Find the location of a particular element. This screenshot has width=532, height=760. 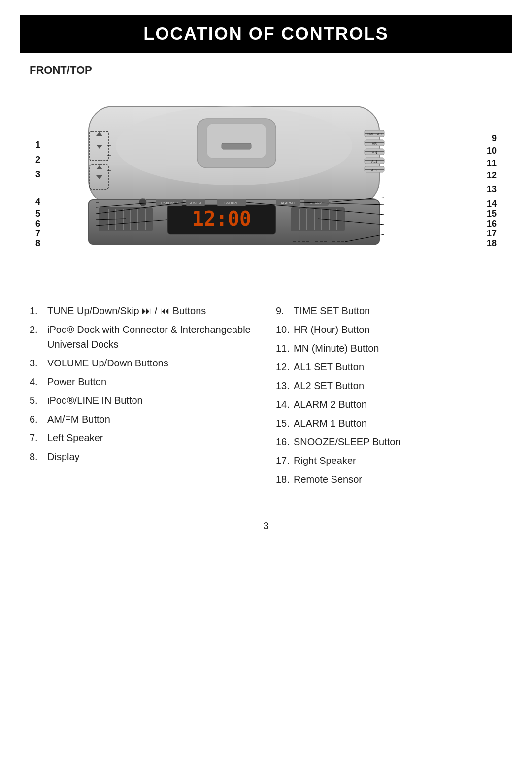

item-number: 9. is located at coordinates (285, 311).